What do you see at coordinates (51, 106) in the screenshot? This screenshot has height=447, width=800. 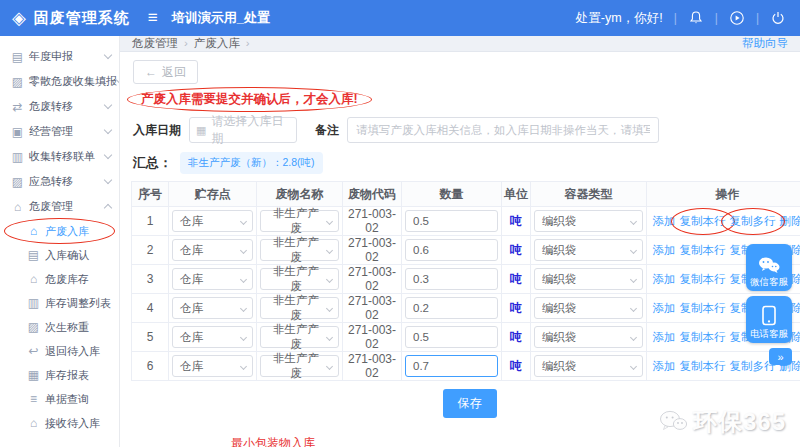 I see `sidebar-item-label: 危废转移` at bounding box center [51, 106].